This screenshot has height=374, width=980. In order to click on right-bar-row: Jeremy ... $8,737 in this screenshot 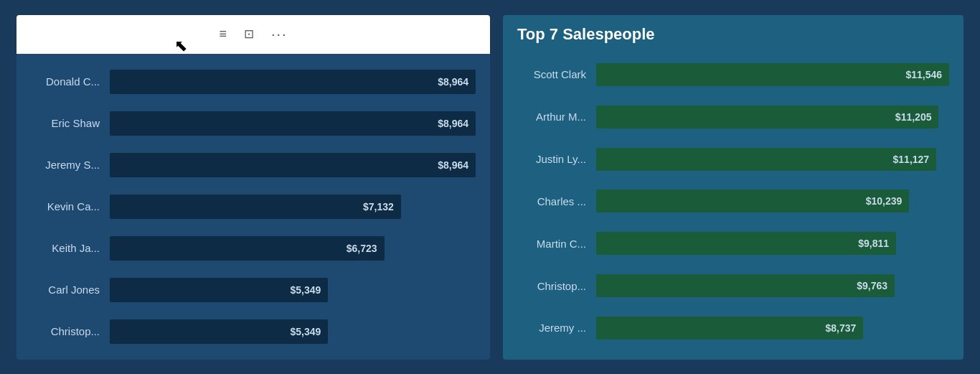, I will do `click(733, 328)`.